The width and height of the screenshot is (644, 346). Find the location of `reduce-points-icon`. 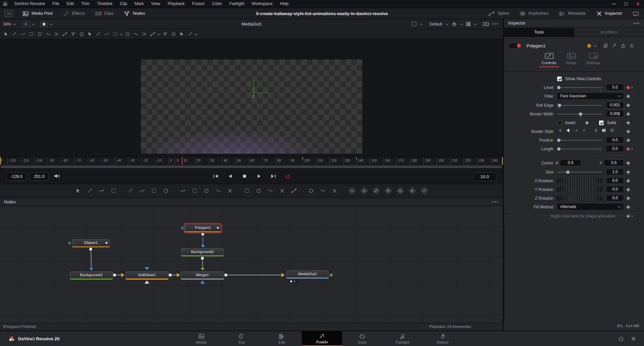

reduce-points-icon is located at coordinates (173, 34).